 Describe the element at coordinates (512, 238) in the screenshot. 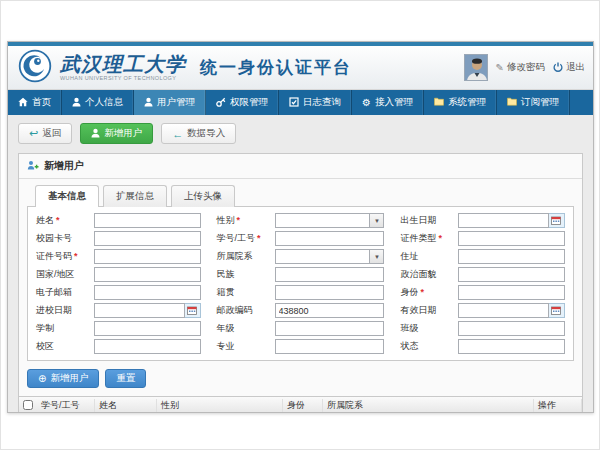

I see `id-type-input` at that location.